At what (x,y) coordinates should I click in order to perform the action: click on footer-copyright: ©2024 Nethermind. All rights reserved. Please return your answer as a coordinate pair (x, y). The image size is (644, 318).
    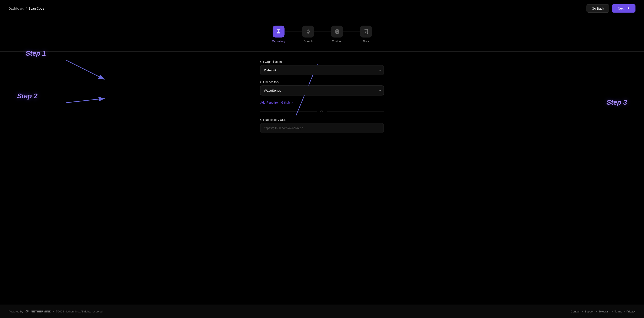
    Looking at the image, I should click on (79, 311).